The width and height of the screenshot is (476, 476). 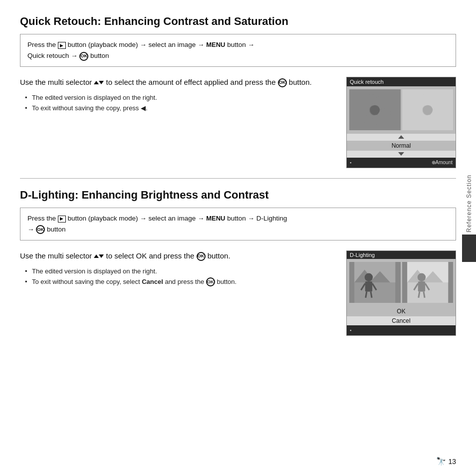 What do you see at coordinates (181, 98) in the screenshot?
I see `section1-bullet1: The edited version is displayed on the r…` at bounding box center [181, 98].